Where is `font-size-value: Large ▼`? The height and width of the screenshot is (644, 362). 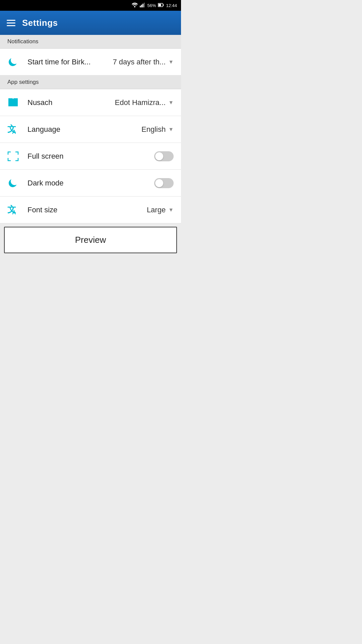 font-size-value: Large ▼ is located at coordinates (160, 210).